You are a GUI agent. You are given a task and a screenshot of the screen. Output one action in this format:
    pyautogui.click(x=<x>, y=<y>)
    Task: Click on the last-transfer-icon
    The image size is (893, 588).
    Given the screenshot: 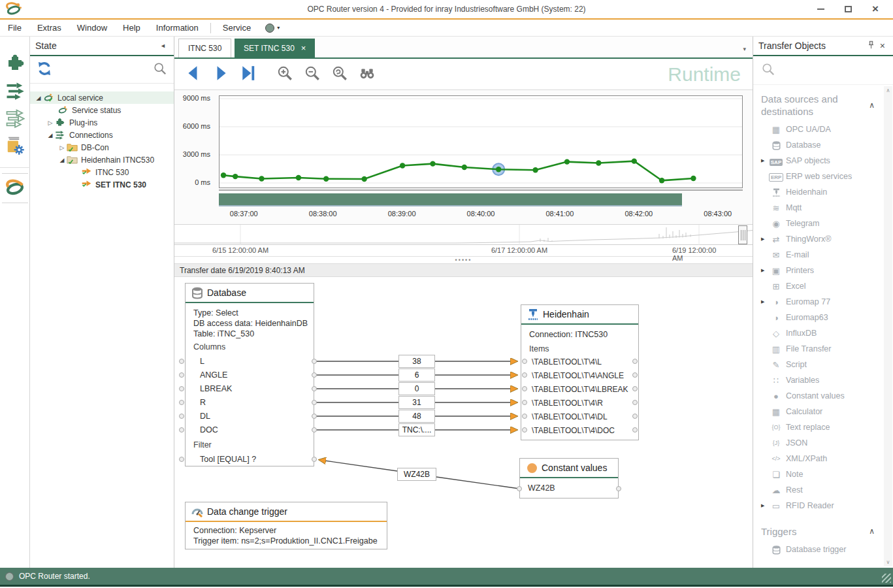 What is the action you would take?
    pyautogui.click(x=248, y=74)
    